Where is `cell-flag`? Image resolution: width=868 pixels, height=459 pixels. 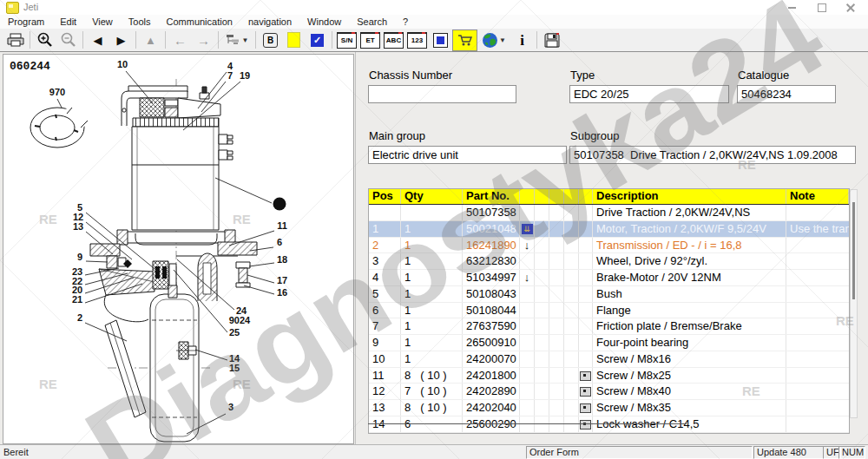
cell-flag is located at coordinates (528, 213).